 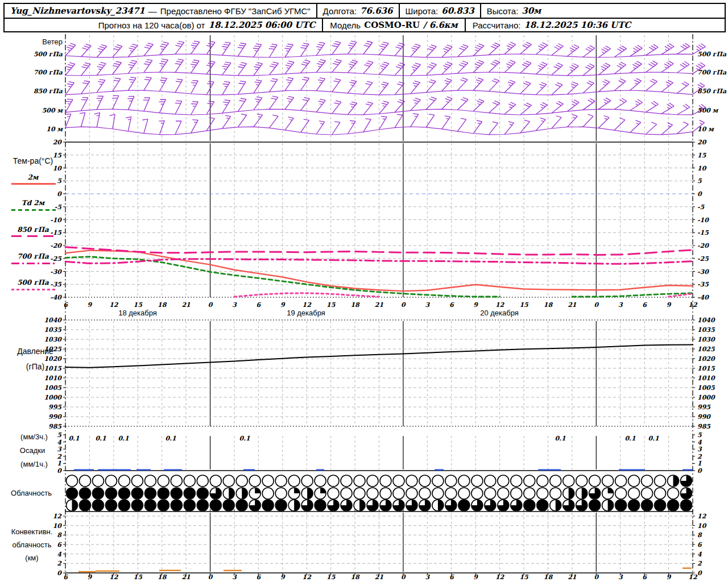 What do you see at coordinates (703, 233) in the screenshot?
I see `temp-ytick-right: -15` at bounding box center [703, 233].